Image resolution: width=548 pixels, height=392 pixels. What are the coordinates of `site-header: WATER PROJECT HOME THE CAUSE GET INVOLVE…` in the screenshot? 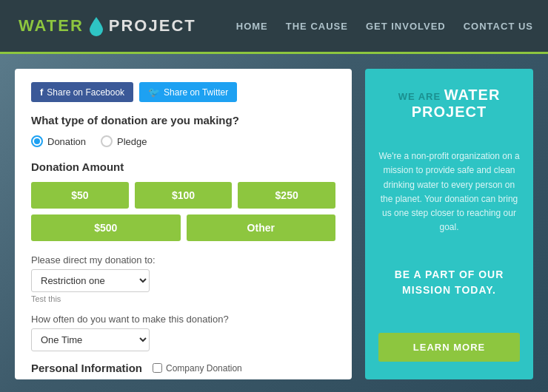 It's located at (274, 26).